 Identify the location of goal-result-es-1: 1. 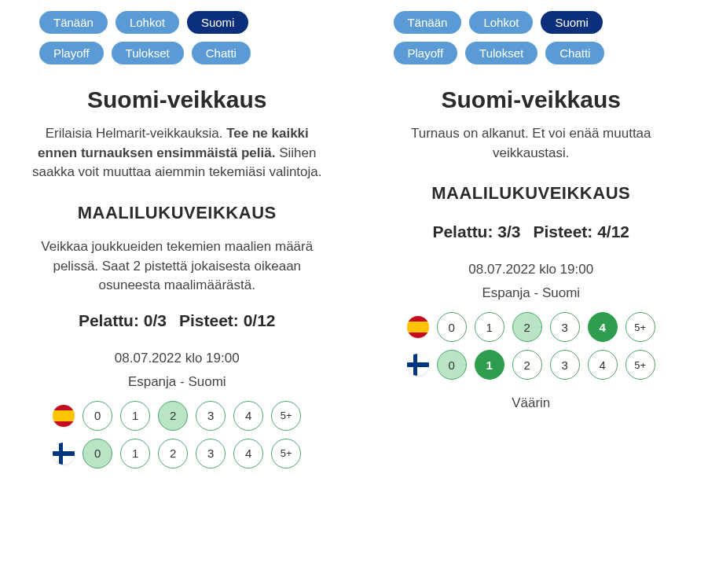
(490, 327).